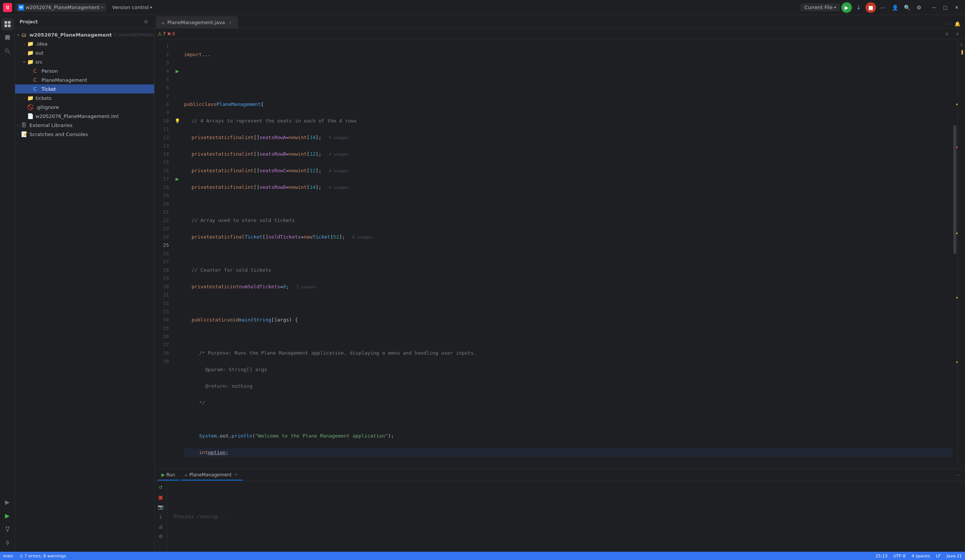  What do you see at coordinates (955, 254) in the screenshot?
I see `editor-scrollbar` at bounding box center [955, 254].